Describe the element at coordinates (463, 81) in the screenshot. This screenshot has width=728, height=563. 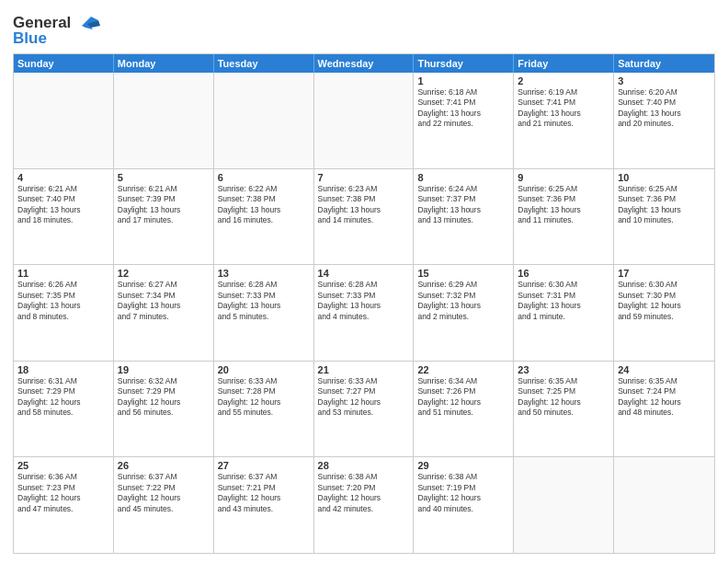
I see `day-number: 1` at that location.